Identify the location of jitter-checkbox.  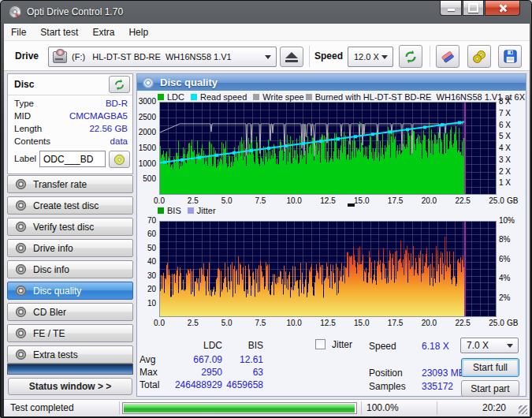
(320, 344).